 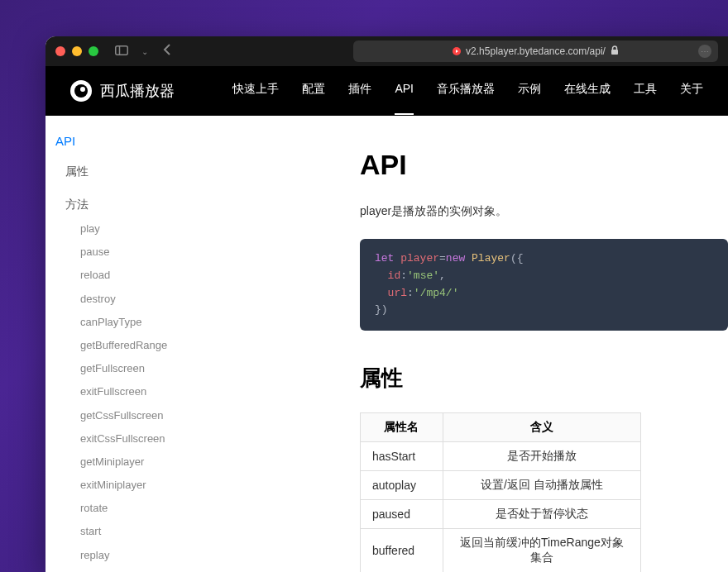 What do you see at coordinates (132, 141) in the screenshot?
I see `sidebar-title: API` at bounding box center [132, 141].